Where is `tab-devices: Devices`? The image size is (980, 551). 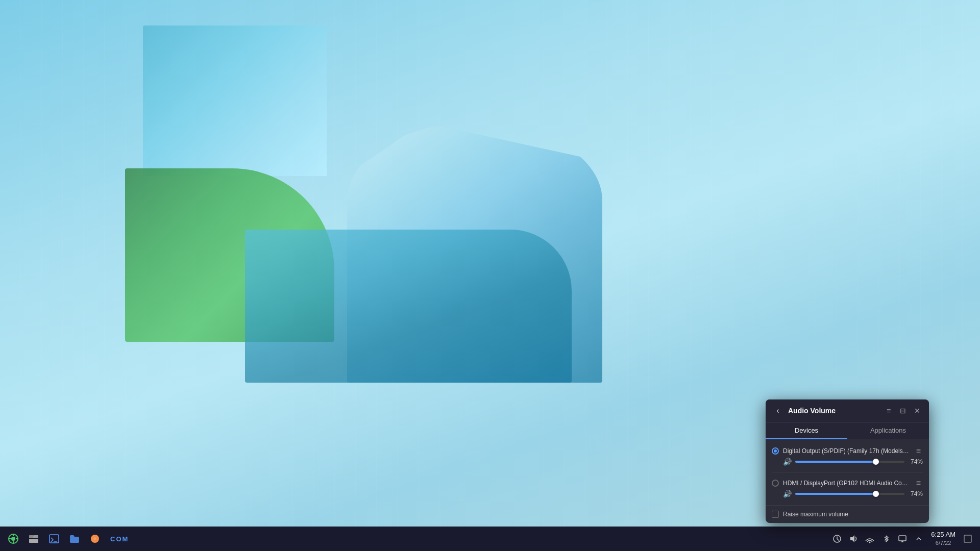 tab-devices: Devices is located at coordinates (806, 431).